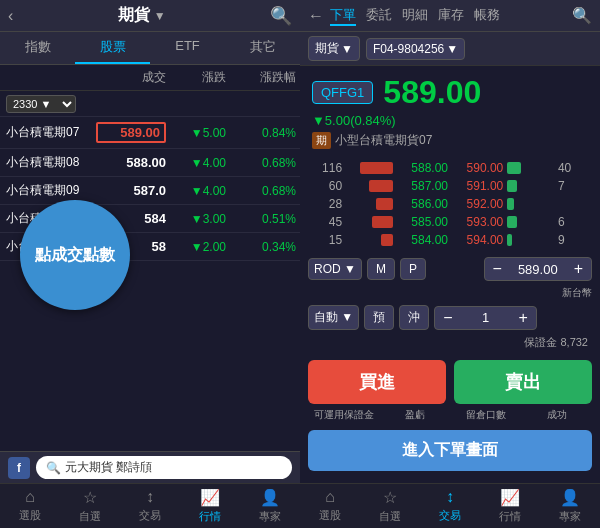  Describe the element at coordinates (570, 506) in the screenshot. I see `right-nav-expert: 👤 專家` at that location.